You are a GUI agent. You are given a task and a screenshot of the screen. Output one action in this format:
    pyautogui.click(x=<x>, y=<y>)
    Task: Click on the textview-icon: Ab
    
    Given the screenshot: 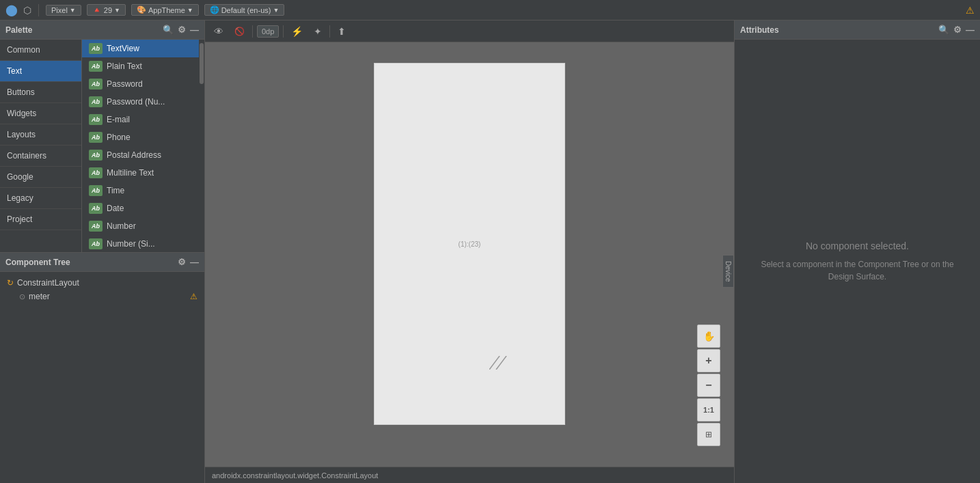 What is the action you would take?
    pyautogui.click(x=96, y=49)
    